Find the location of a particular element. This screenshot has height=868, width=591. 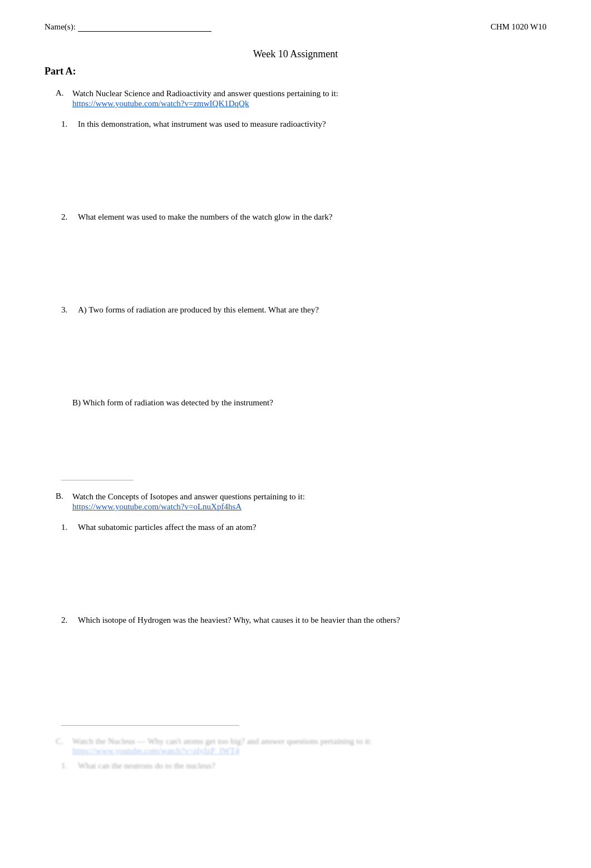

question-a1-number: 1. is located at coordinates (67, 125).